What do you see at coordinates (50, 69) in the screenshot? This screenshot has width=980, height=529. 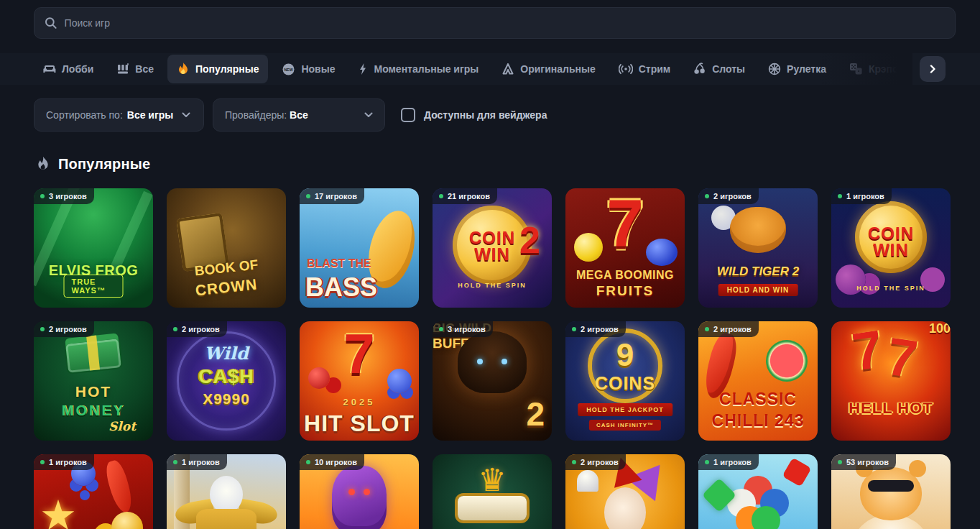 I see `lobby-icon` at bounding box center [50, 69].